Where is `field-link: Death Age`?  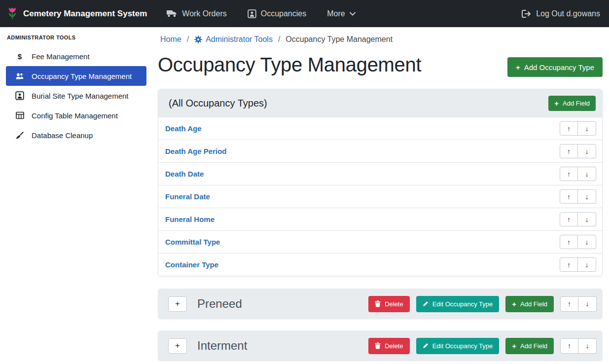 field-link: Death Age is located at coordinates (183, 128).